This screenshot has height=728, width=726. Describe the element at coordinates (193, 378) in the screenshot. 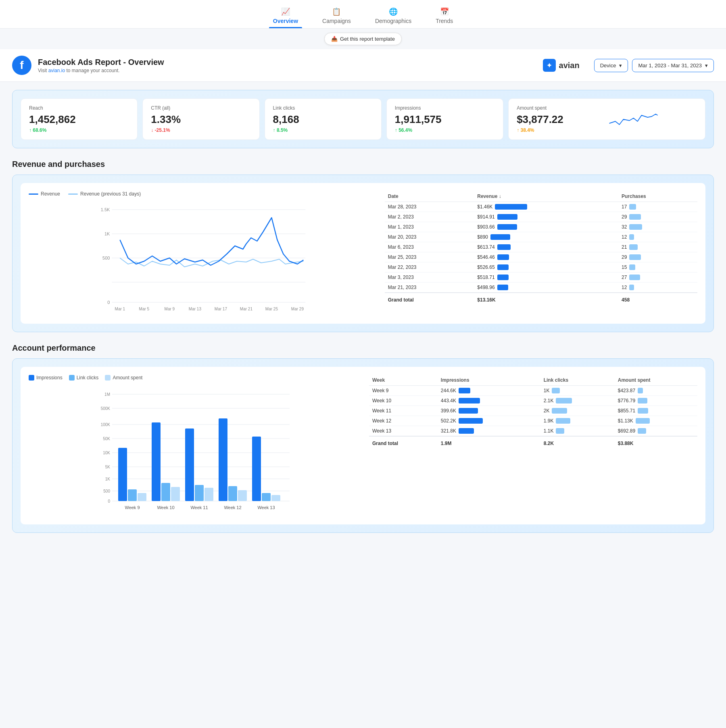

I see `account-chart-legend: ImpressionsLink clicksAmount spent` at that location.